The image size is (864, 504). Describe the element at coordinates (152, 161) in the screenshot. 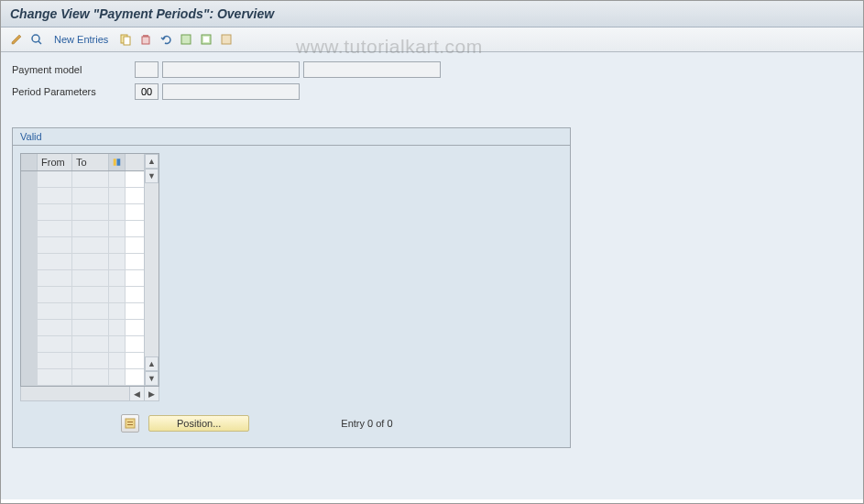

I see `scroll-up-icon: ▲` at that location.